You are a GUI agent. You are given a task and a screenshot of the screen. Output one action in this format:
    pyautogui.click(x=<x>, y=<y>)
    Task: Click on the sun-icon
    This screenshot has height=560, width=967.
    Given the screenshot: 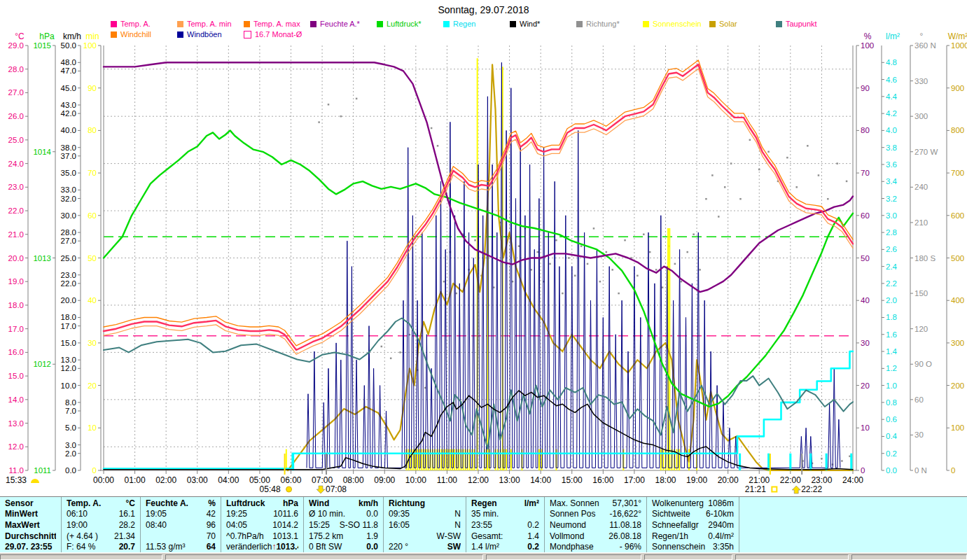 What is the action you would take?
    pyautogui.click(x=289, y=489)
    